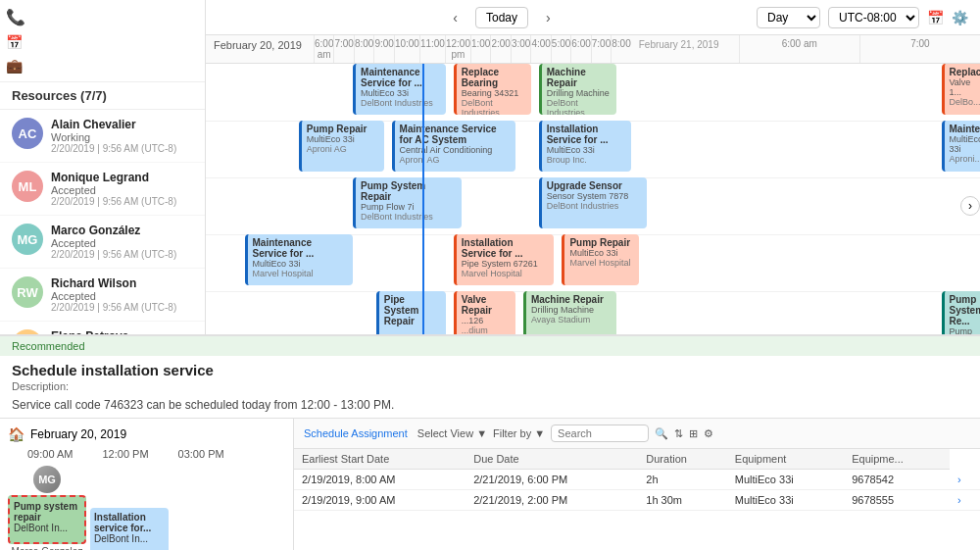 The image size is (980, 550). I want to click on event-sub: Sensor System 7878, so click(595, 196).